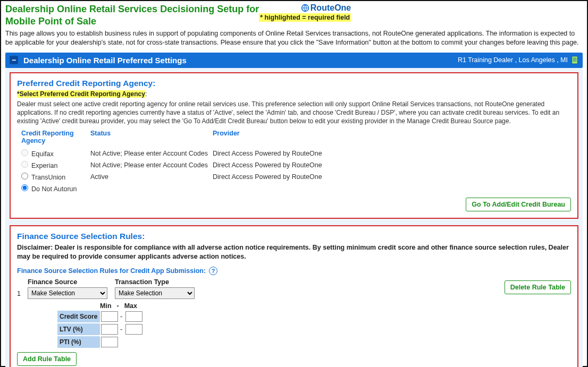 The width and height of the screenshot is (588, 367). Describe the element at coordinates (132, 21) in the screenshot. I see `page-title-line2: Mobile Point of Sale` at that location.